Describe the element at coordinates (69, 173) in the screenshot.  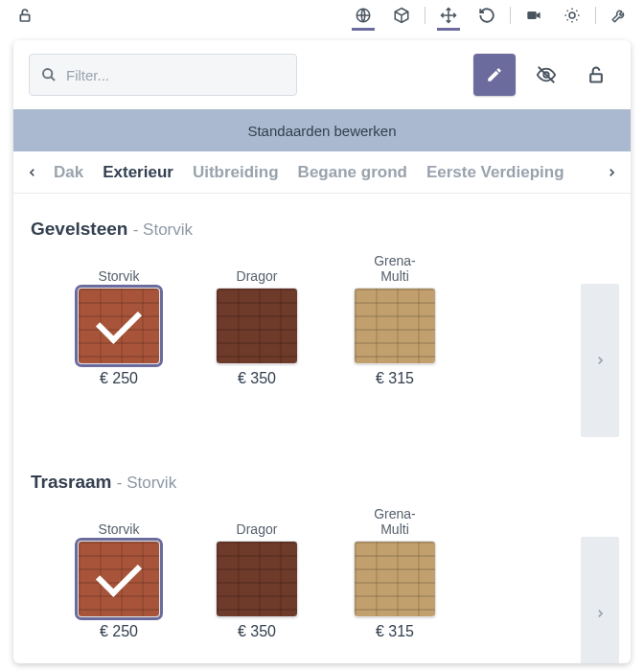
I see `tab-dak: Dak` at that location.